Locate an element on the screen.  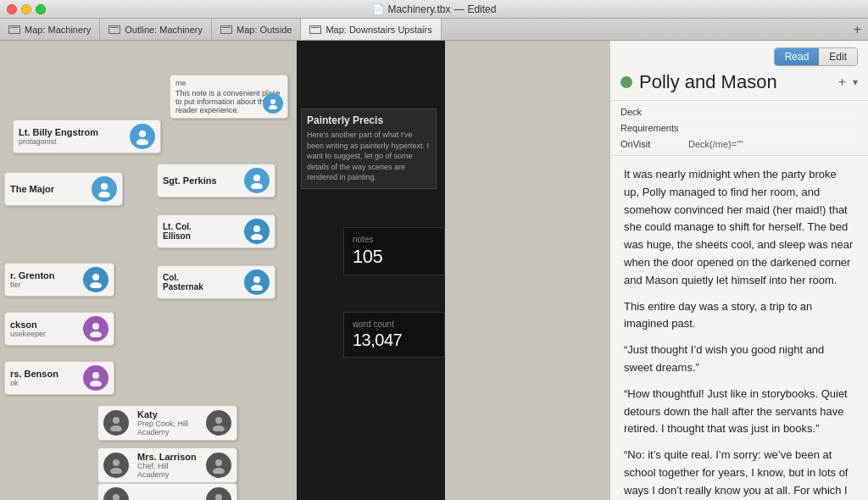
reading-paragraph: “No: it’s quite real. I’m sorry: we’ve b… is located at coordinates (739, 473).